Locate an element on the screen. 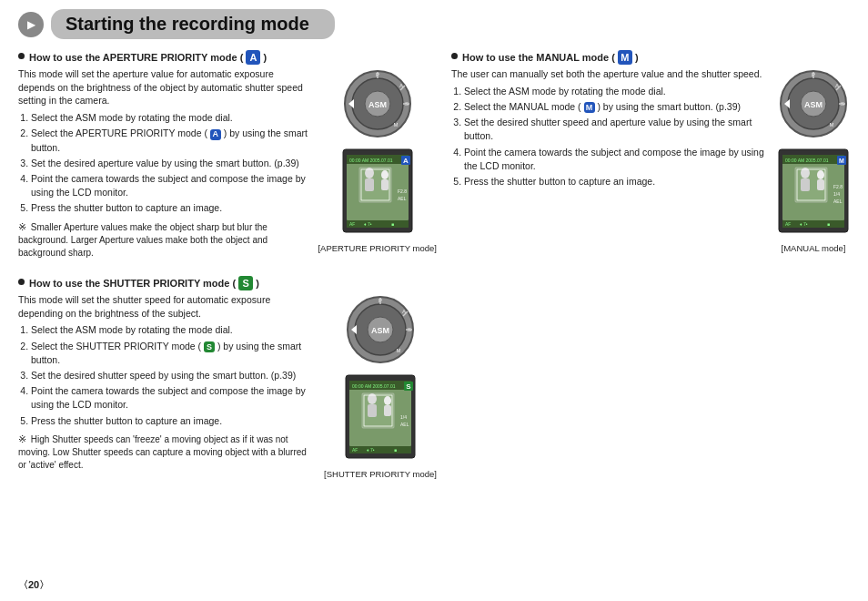 Image resolution: width=868 pixels, height=601 pixels. header: Starting the recording mode is located at coordinates (434, 24).